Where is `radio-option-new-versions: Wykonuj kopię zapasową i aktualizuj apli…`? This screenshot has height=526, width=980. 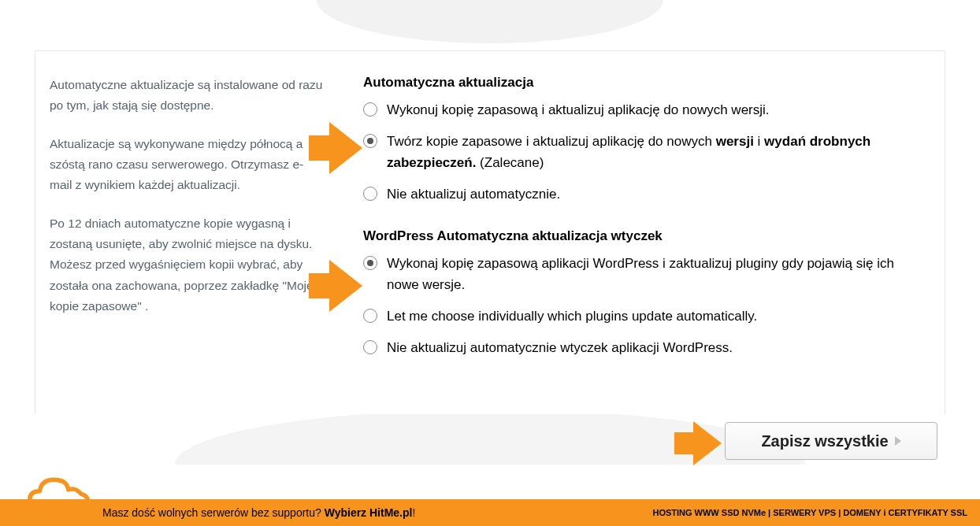
radio-option-new-versions: Wykonuj kopię zapasową i aktualizuj apli… is located at coordinates (643, 110).